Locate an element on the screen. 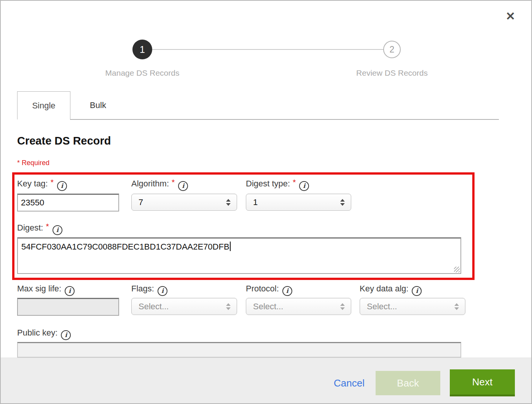  digest-type-select-value: 1 is located at coordinates (297, 202).